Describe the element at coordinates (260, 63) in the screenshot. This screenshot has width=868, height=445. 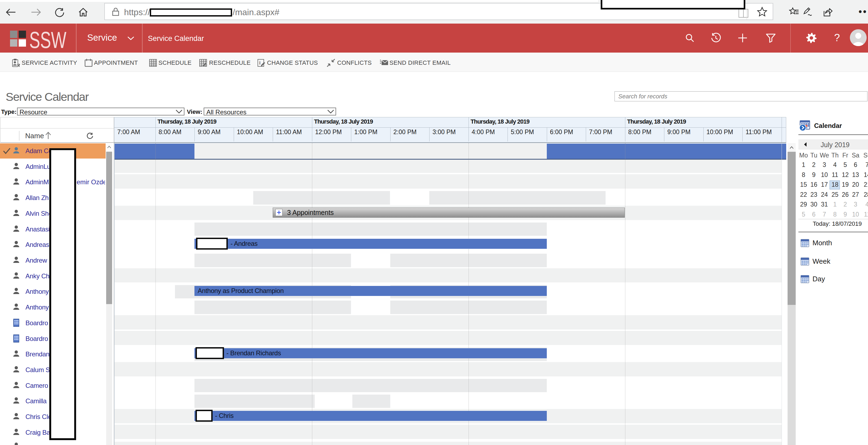
I see `svg-text: i` at that location.